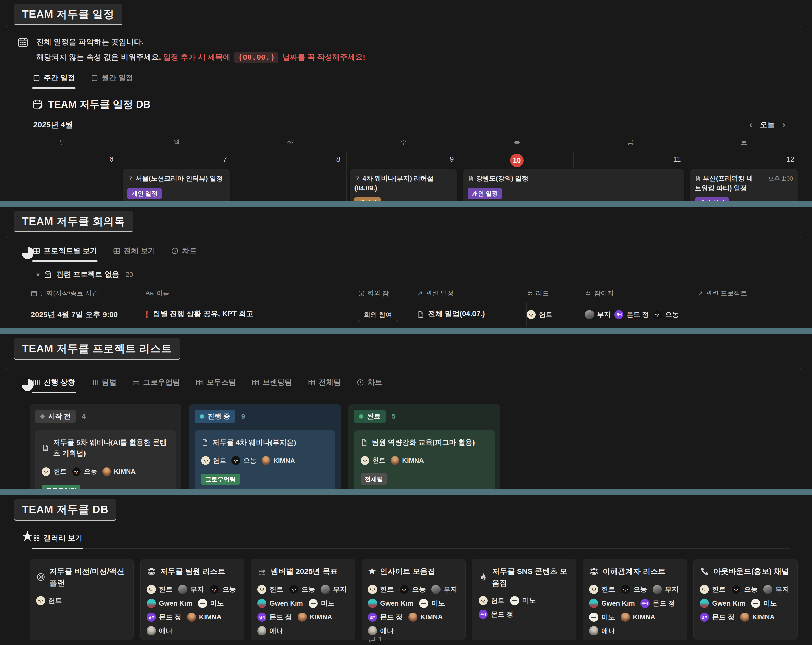 The height and width of the screenshot is (645, 812). Describe the element at coordinates (74, 221) in the screenshot. I see `meetings-section-title: TEAM 저두클 회의록` at that location.